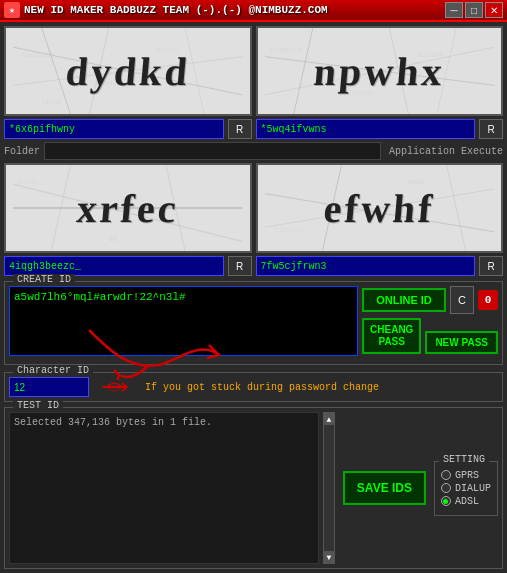 This screenshot has width=507, height=573. Describe the element at coordinates (38, 406) in the screenshot. I see `test-id-label: TEST ID` at that location.